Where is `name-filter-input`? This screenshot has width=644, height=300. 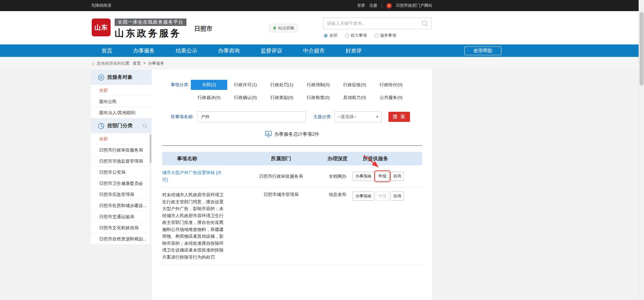
name-filter-input is located at coordinates (252, 117).